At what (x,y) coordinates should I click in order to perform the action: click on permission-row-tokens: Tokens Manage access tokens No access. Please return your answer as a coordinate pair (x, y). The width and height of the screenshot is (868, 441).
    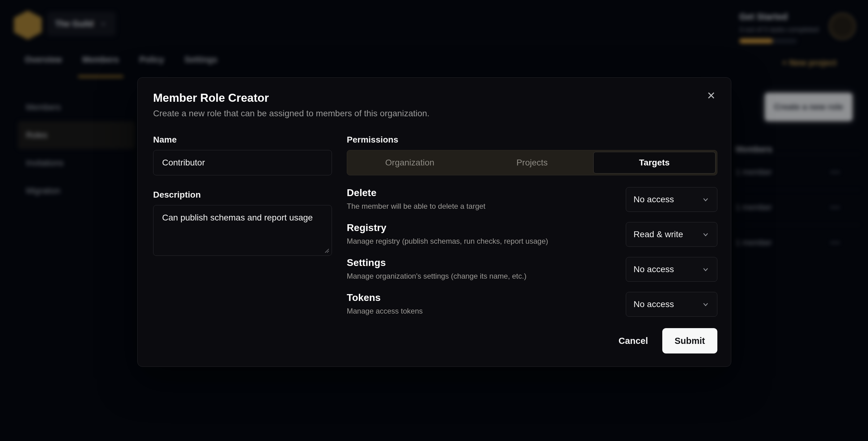
    Looking at the image, I should click on (532, 305).